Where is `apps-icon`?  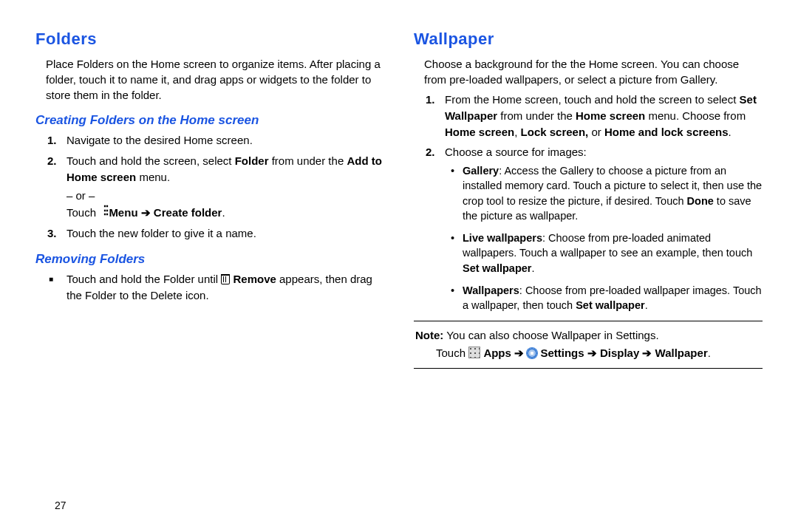 apps-icon is located at coordinates (474, 352).